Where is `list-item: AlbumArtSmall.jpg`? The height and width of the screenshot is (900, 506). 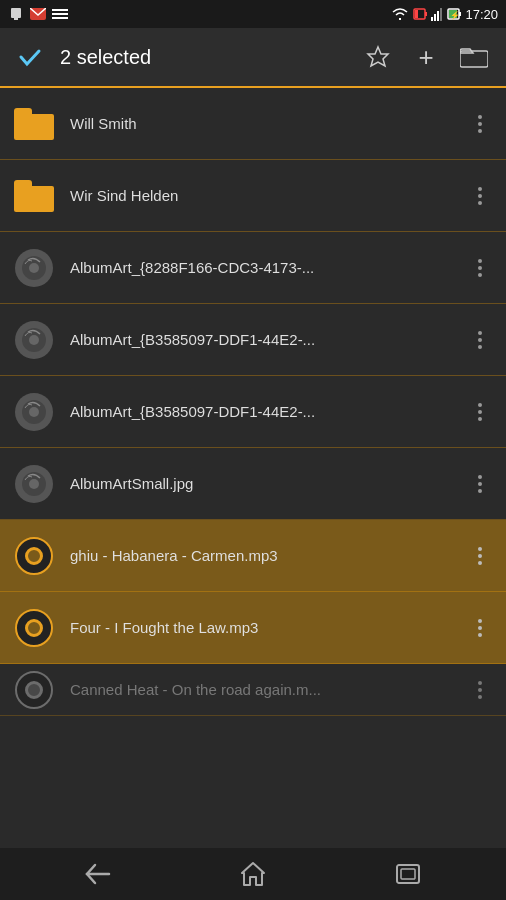
list-item: AlbumArtSmall.jpg is located at coordinates (253, 484).